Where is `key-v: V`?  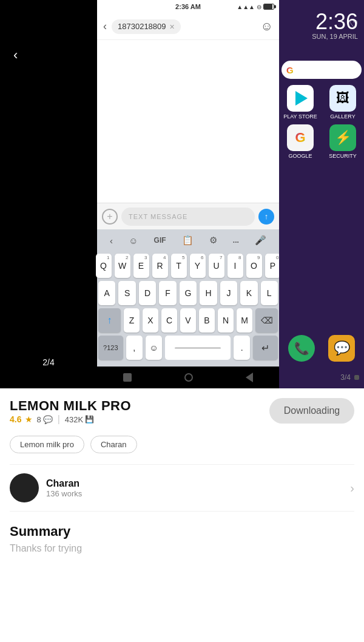 key-v: V is located at coordinates (188, 320).